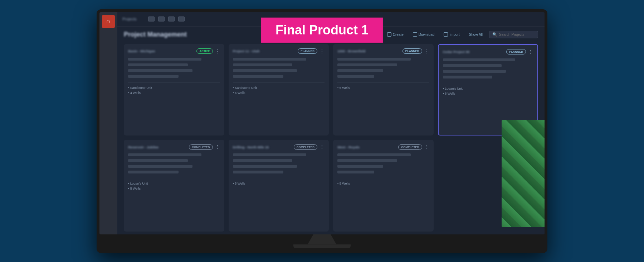 This screenshot has height=262, width=644. What do you see at coordinates (322, 239) in the screenshot?
I see `monitor-stand` at bounding box center [322, 239].